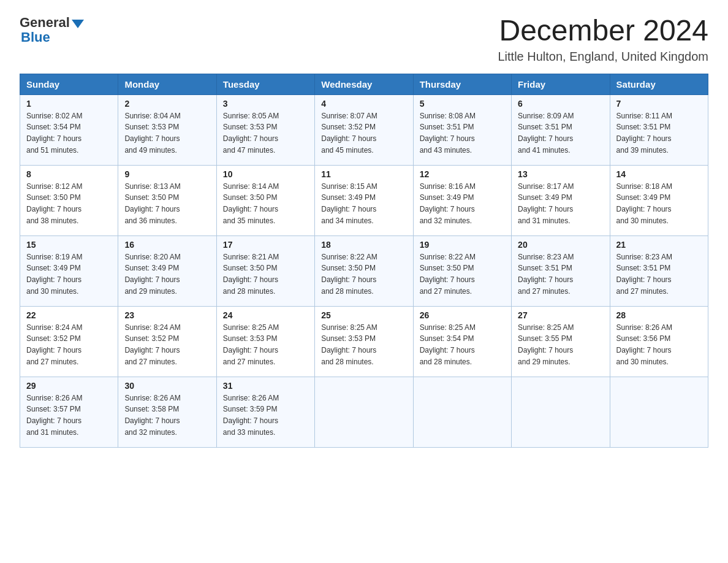 This screenshot has height=563, width=728. I want to click on day-number: 14, so click(659, 174).